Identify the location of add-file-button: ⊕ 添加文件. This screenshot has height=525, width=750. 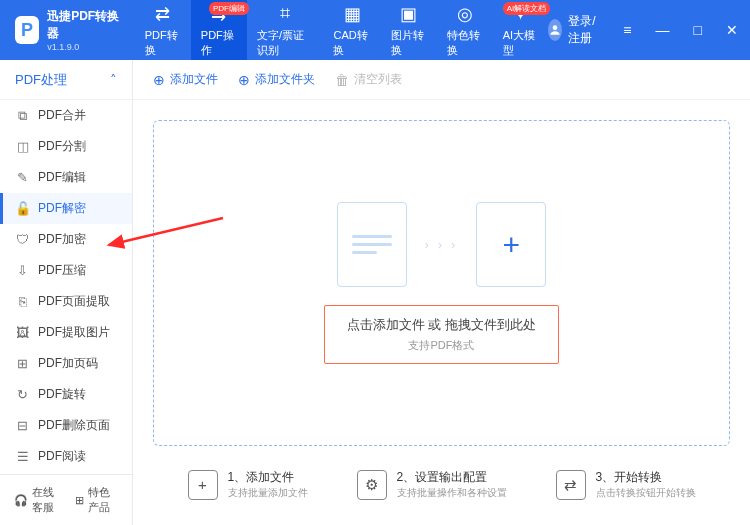
(186, 80).